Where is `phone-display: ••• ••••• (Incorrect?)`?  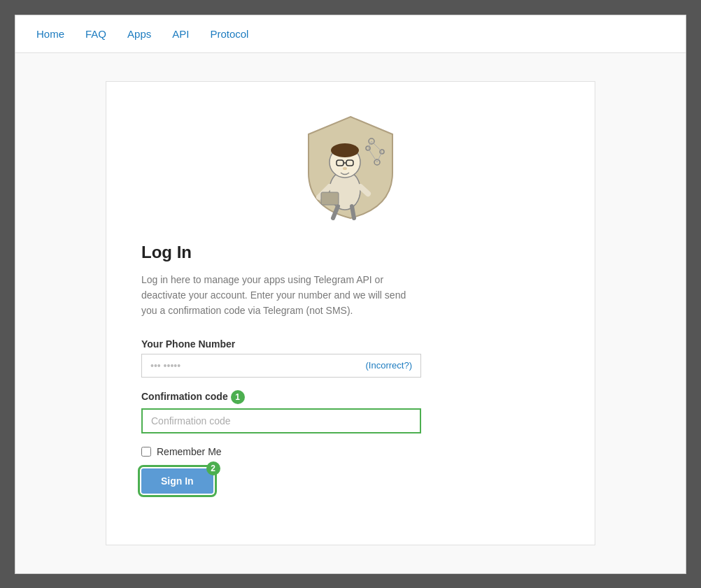
phone-display: ••• ••••• (Incorrect?) is located at coordinates (281, 366).